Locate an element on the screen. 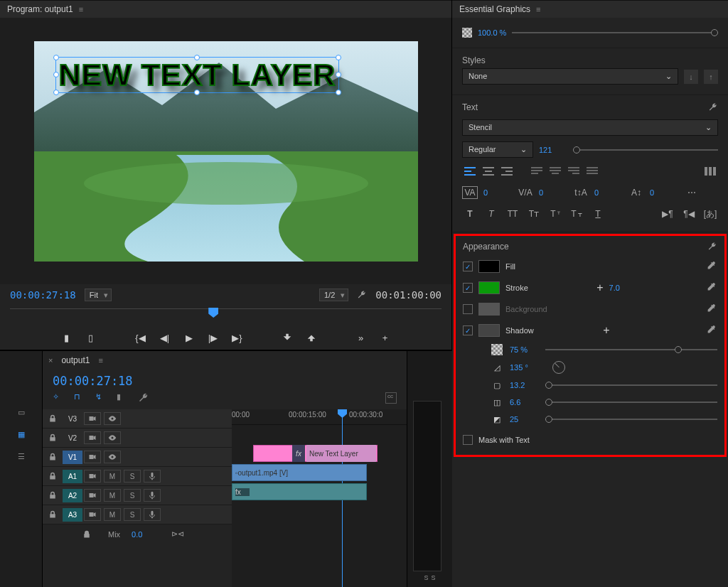 The height and width of the screenshot is (587, 728). baseline-icon: A↕ is located at coordinates (636, 193).